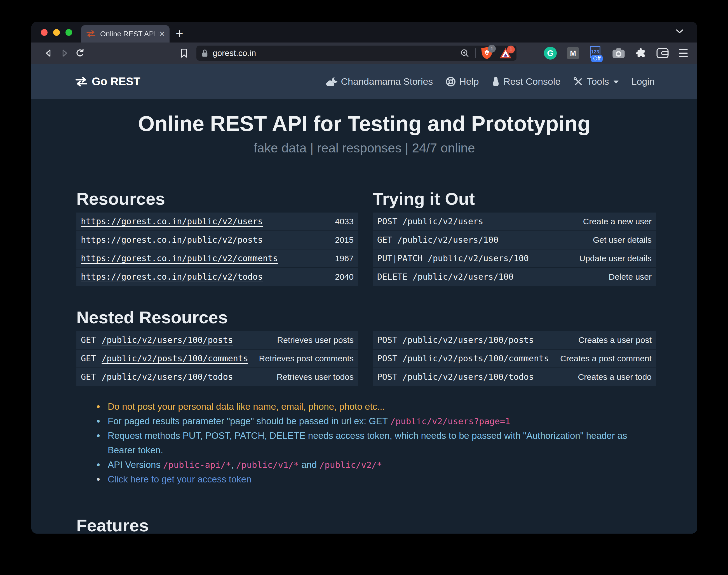 Image resolution: width=728 pixels, height=575 pixels. Describe the element at coordinates (451, 82) in the screenshot. I see `life-ring-icon` at that location.